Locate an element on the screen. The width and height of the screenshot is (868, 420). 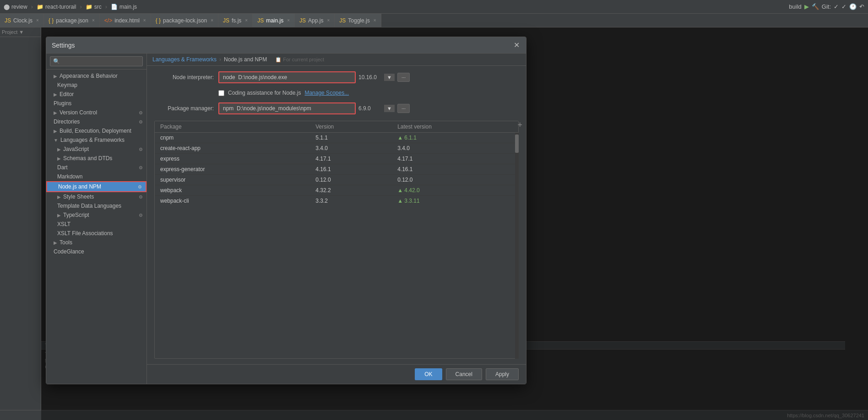
tree-item-xslt-file: XSLT File Associations is located at coordinates (96, 233).